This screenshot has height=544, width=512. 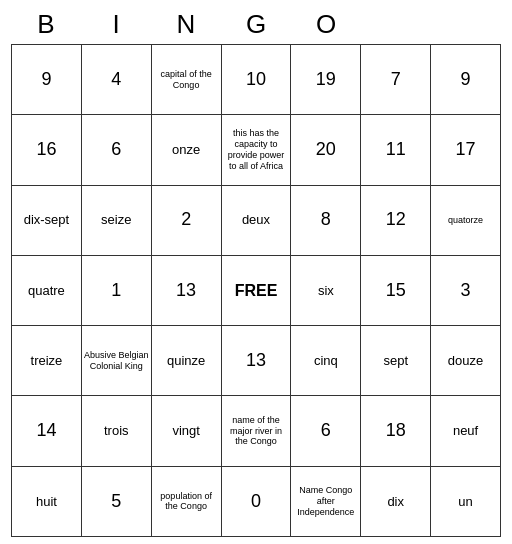 I want to click on header-blank2, so click(x=466, y=24).